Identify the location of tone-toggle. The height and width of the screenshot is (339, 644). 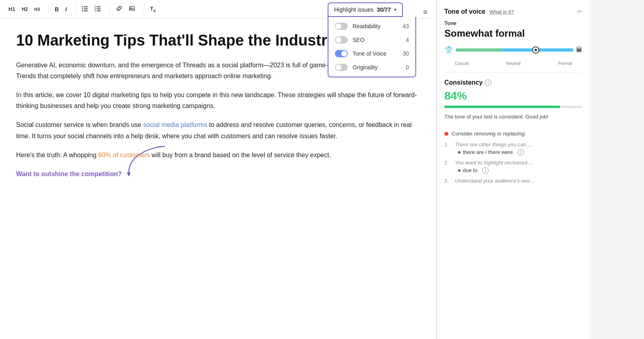
(341, 54).